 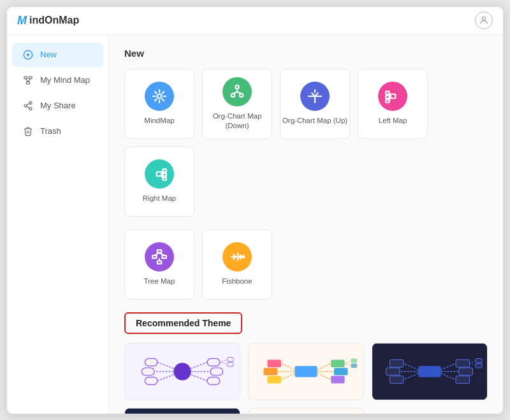 What do you see at coordinates (306, 372) in the screenshot?
I see `theme-card-colorful` at bounding box center [306, 372].